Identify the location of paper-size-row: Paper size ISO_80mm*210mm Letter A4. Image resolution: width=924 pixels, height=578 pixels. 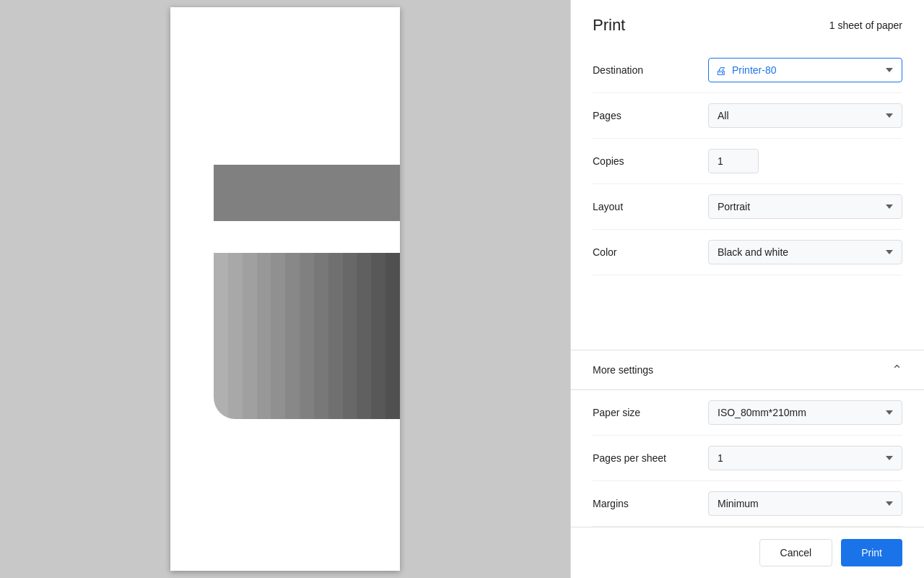
(748, 413).